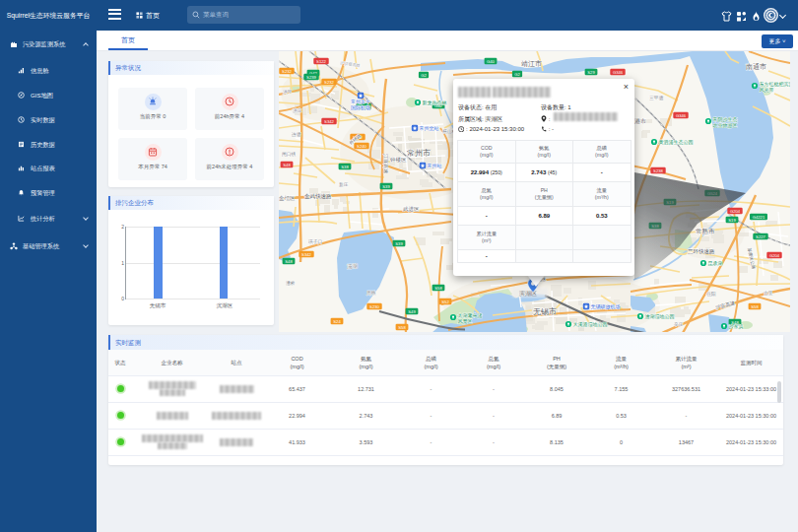  What do you see at coordinates (606, 307) in the screenshot?
I see `svg-text: 无锡硕放机场` at bounding box center [606, 307].